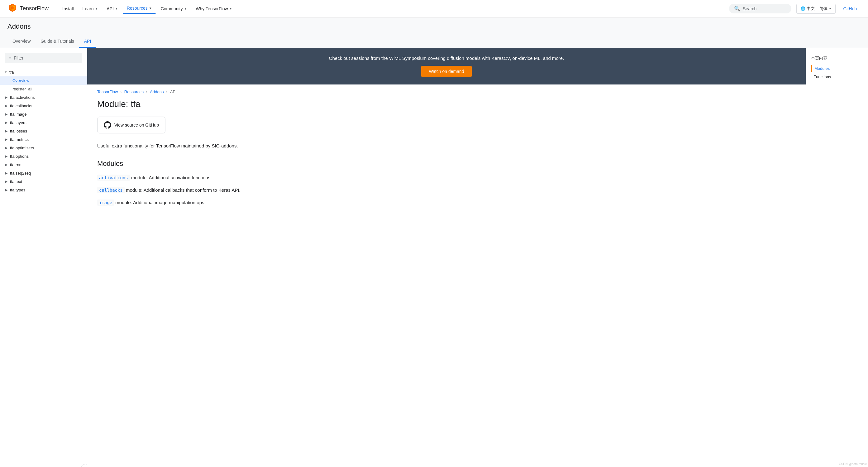  I want to click on announcement-banner: Check out sessions from the WiML Symposi…, so click(446, 66).